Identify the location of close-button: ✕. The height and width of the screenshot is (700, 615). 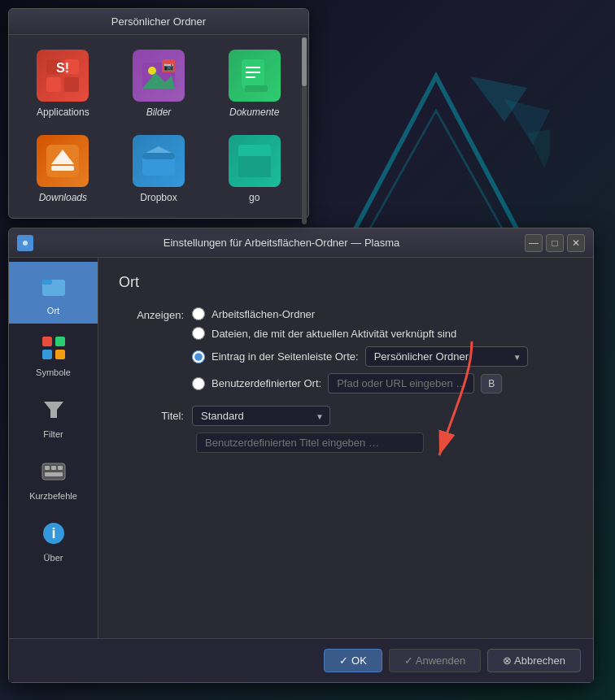
(576, 243).